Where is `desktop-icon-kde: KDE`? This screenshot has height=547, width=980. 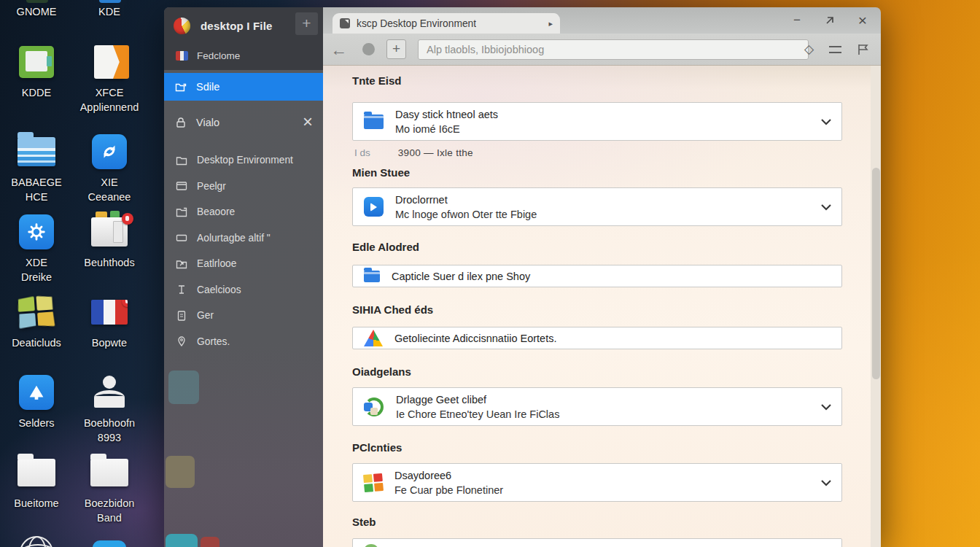
desktop-icon-kde: KDE is located at coordinates (109, 12).